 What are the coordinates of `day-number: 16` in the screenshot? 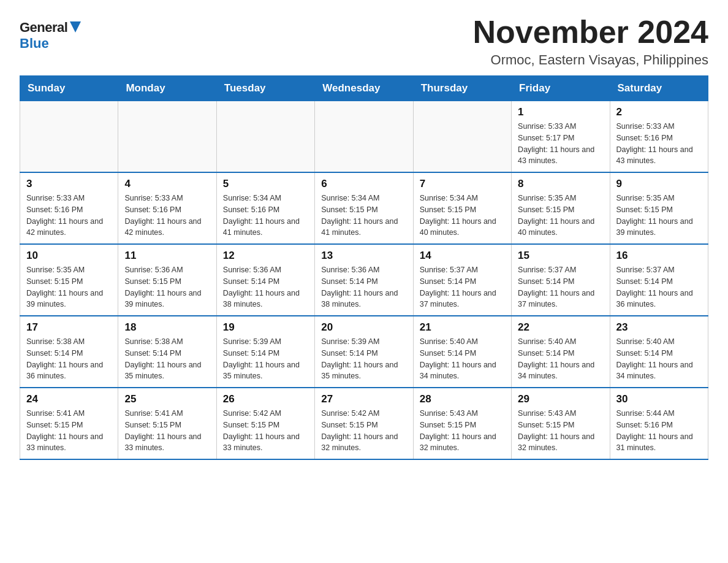 It's located at (659, 256).